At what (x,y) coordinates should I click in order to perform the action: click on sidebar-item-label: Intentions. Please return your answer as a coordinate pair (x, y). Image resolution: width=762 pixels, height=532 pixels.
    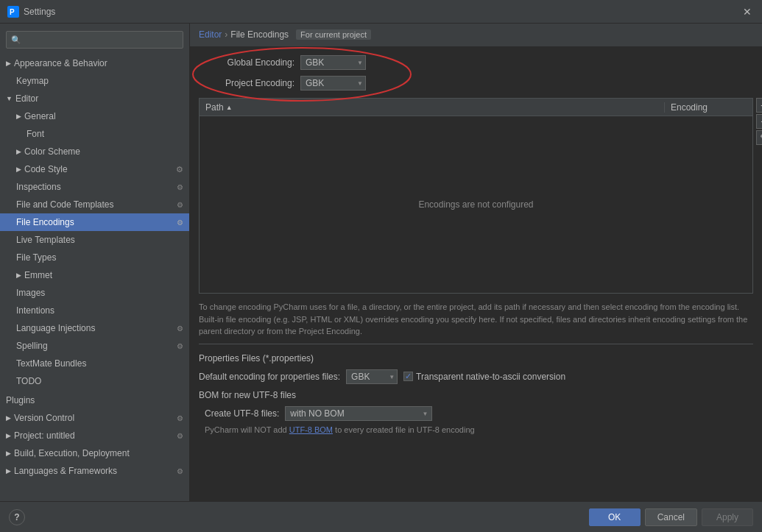
    Looking at the image, I should click on (35, 311).